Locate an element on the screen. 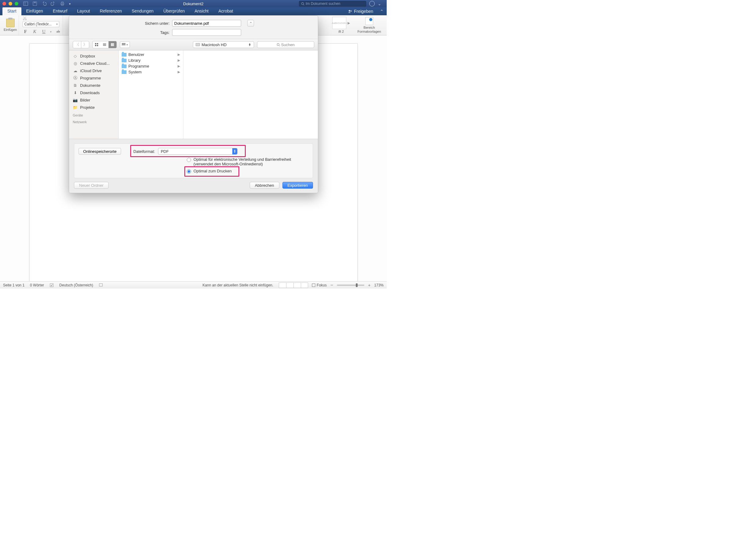 This screenshot has height=560, width=744. spellcheck-icon is located at coordinates (52, 285).